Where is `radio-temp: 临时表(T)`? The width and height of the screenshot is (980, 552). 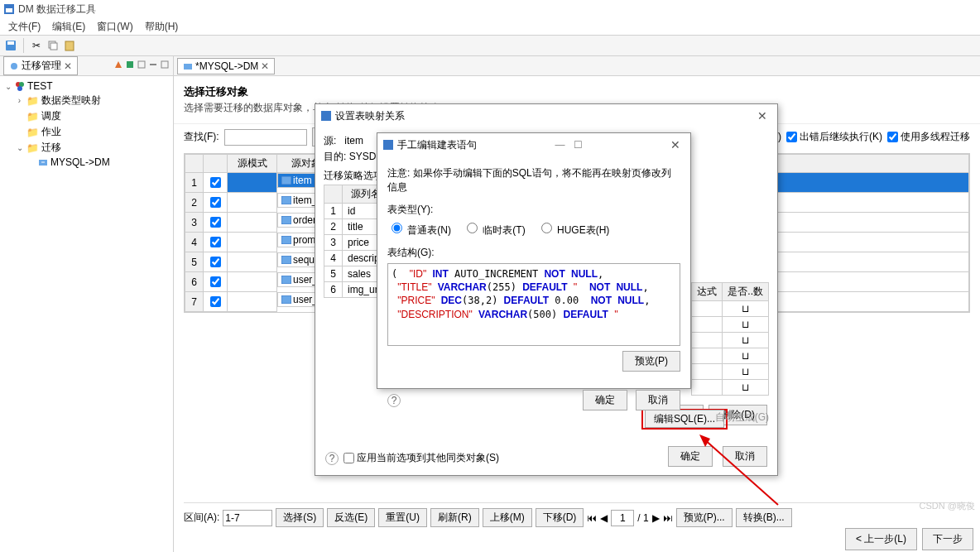 radio-temp: 临时表(T) is located at coordinates (494, 228).